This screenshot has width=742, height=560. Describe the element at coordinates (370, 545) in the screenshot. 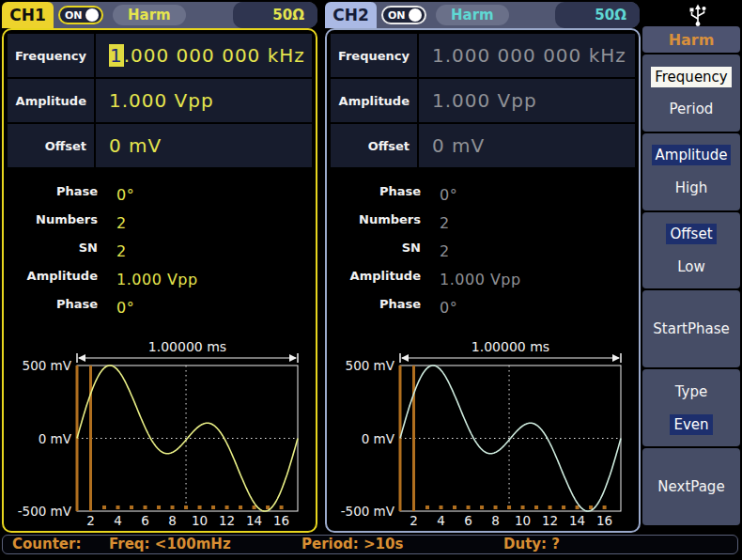

I see `counter-status-bar: Counter: Freq: <100mHz Period: >10s Duty…` at that location.